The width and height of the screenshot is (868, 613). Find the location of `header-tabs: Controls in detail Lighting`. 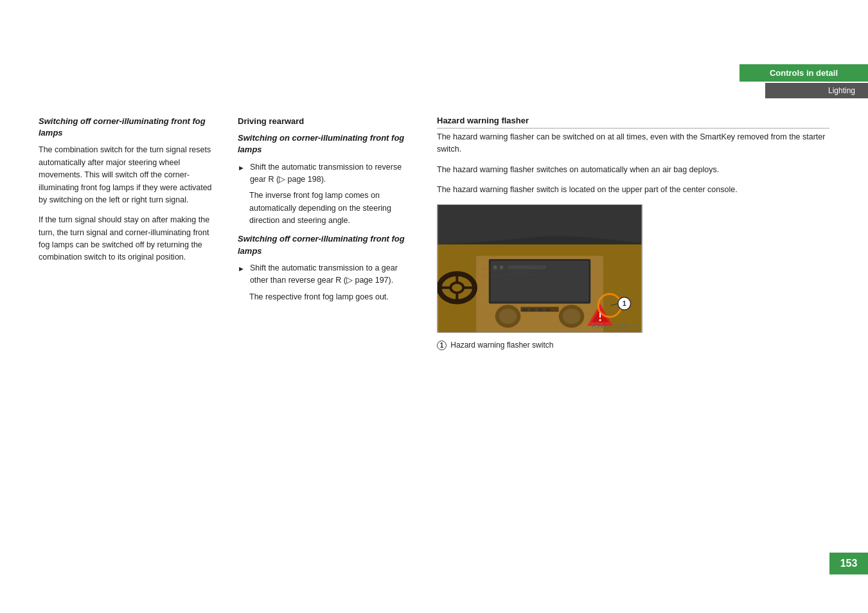

header-tabs: Controls in detail Lighting is located at coordinates (804, 81).